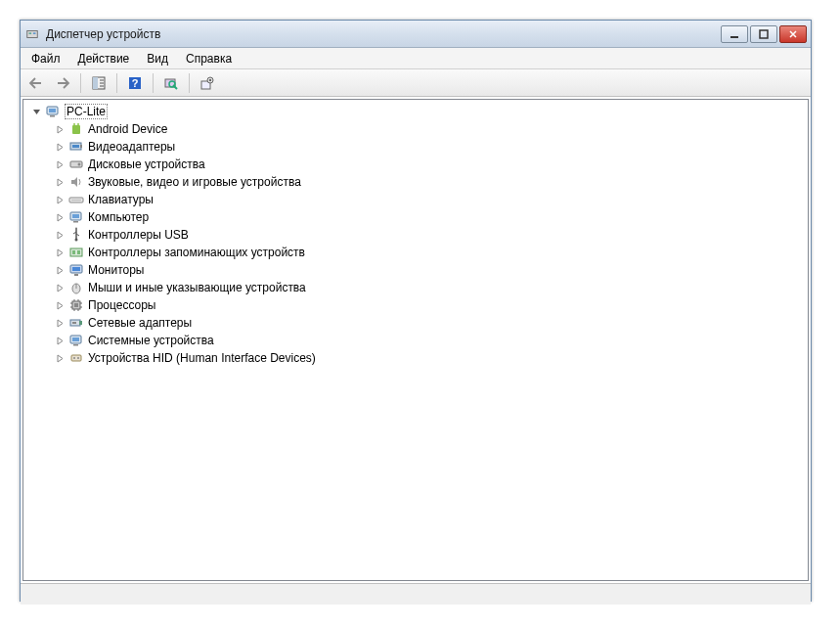 This screenshot has width=840, height=629. What do you see at coordinates (99, 83) in the screenshot?
I see `show-hide-tree-button` at bounding box center [99, 83].